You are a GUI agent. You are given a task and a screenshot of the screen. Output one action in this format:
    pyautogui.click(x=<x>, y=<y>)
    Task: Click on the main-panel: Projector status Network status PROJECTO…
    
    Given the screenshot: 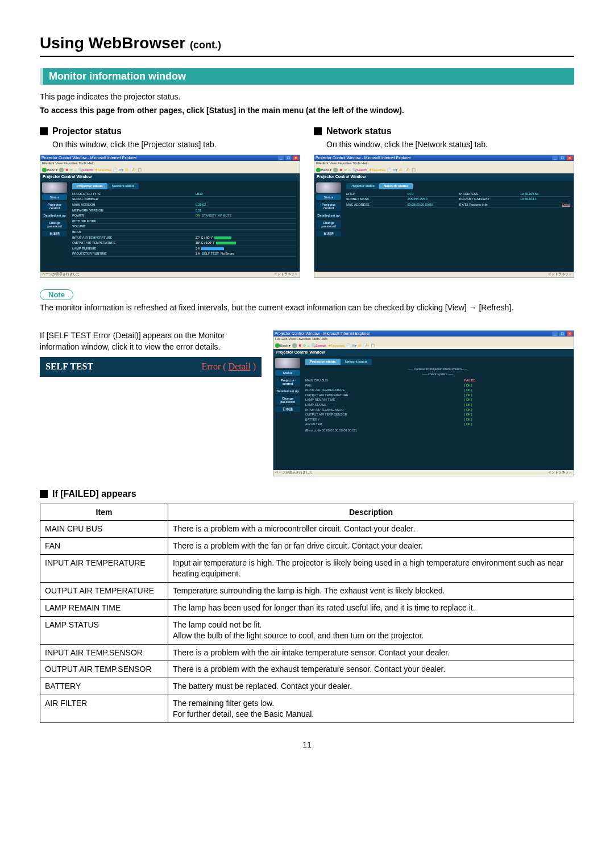 What is the action you would take?
    pyautogui.click(x=184, y=226)
    